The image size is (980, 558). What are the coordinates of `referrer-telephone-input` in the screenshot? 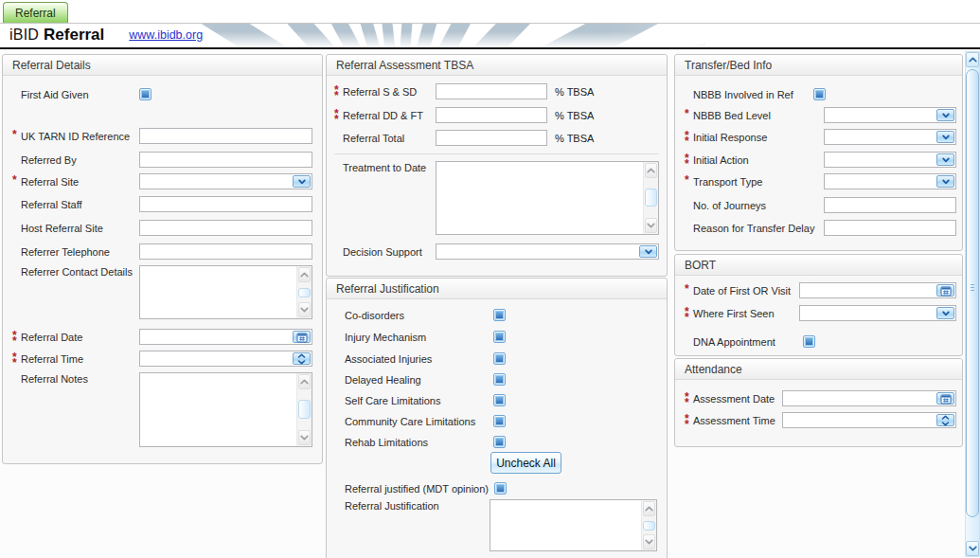 It's located at (225, 252).